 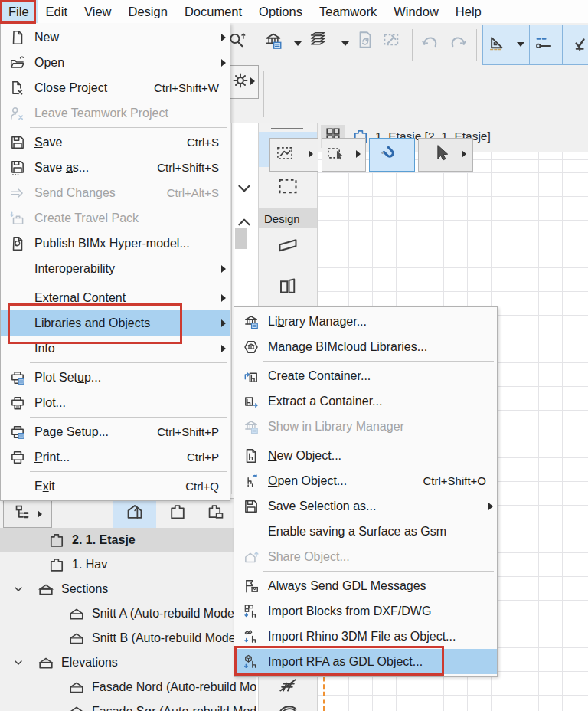 I want to click on arrow-tool-button, so click(x=446, y=155).